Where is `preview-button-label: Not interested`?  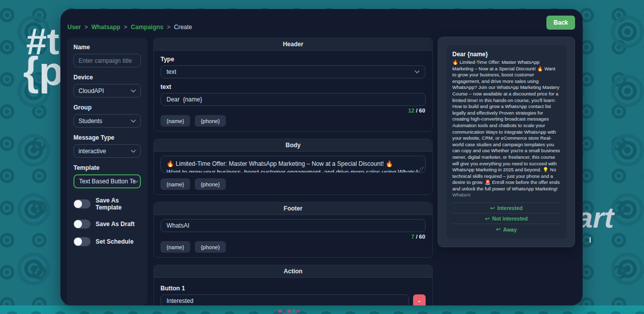
preview-button-label: Not interested is located at coordinates (510, 219).